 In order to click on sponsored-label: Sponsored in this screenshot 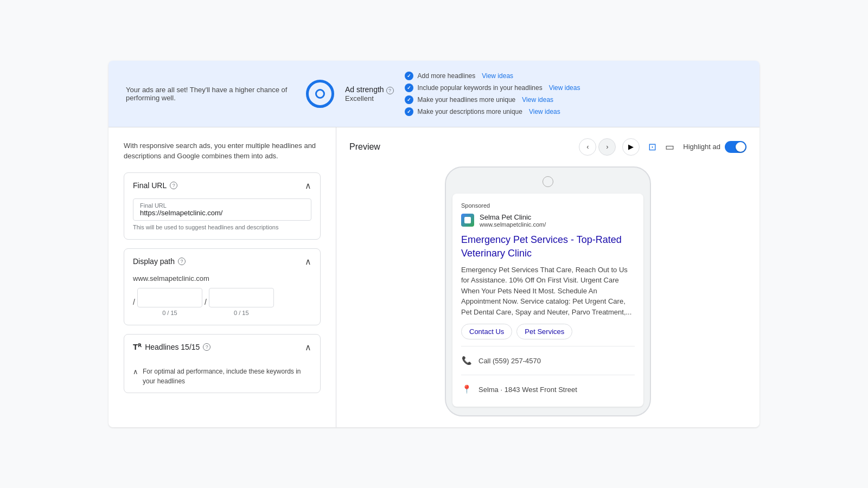, I will do `click(548, 206)`.